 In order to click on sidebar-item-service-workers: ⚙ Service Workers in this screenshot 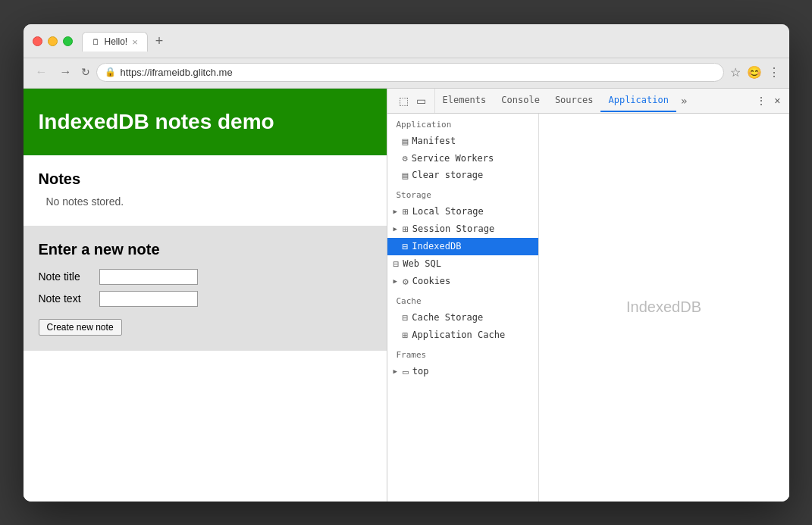, I will do `click(462, 158)`.